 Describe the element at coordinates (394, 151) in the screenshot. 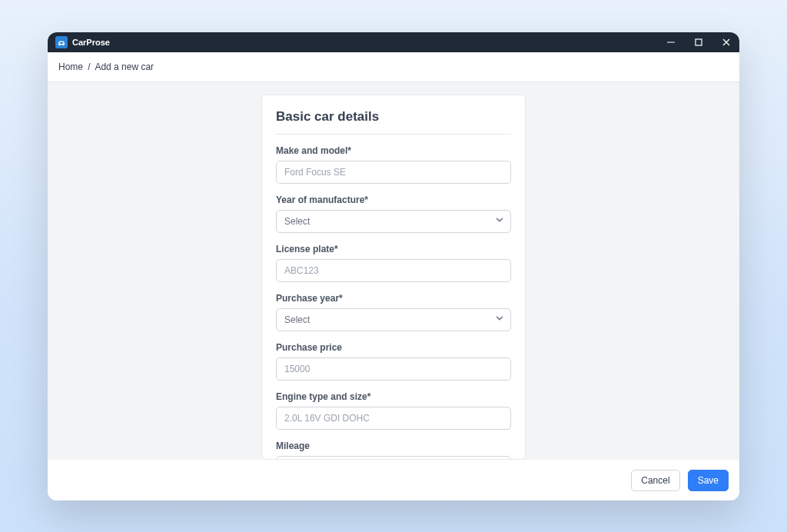

I see `label-make-model: Make and model*` at that location.